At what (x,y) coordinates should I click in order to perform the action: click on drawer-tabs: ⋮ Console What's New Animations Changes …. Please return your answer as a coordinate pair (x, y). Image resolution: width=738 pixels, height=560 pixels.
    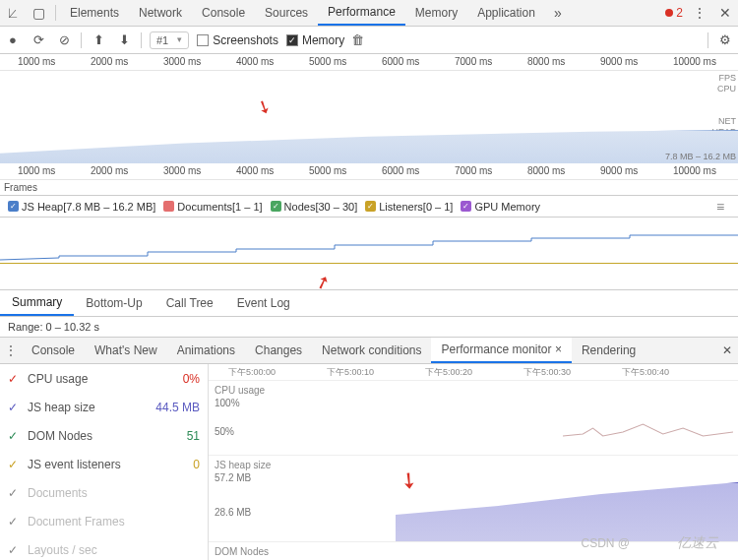
    Looking at the image, I should click on (369, 350).